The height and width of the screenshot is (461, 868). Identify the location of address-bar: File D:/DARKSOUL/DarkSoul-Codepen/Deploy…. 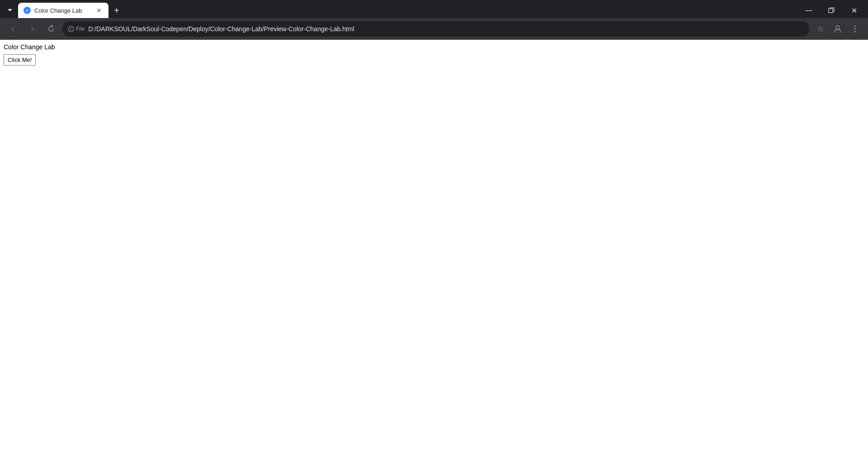
(436, 29).